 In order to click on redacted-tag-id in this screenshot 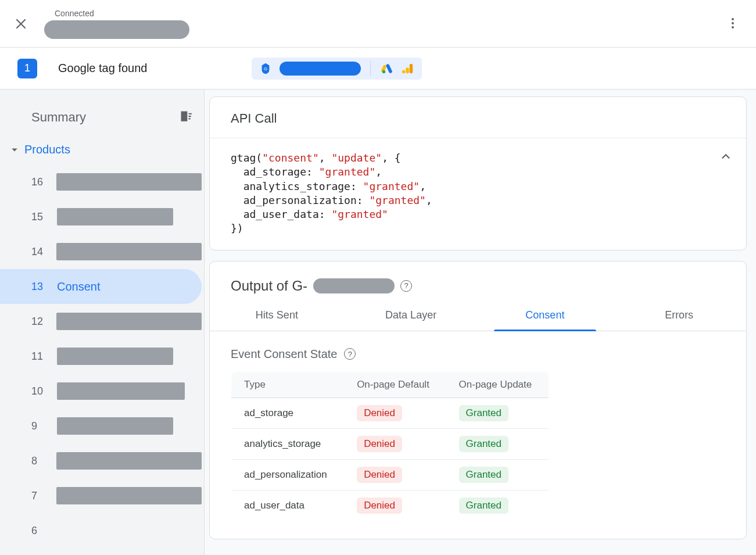, I will do `click(320, 69)`.